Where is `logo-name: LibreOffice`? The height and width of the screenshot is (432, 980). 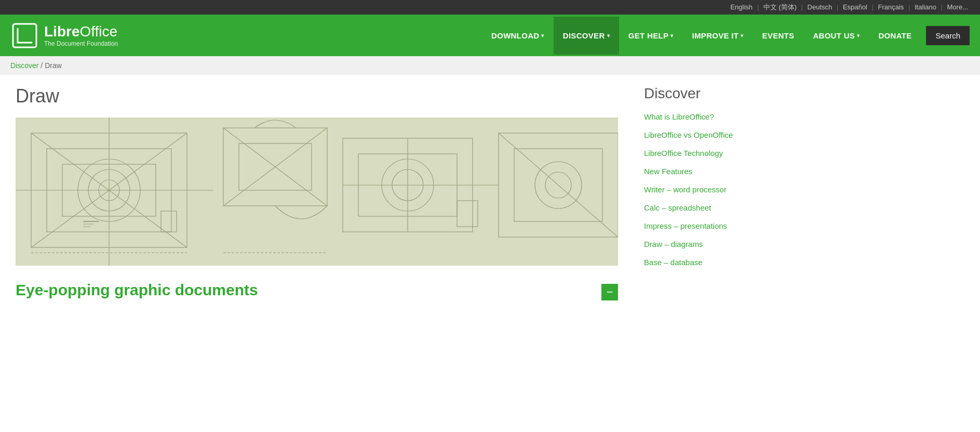 logo-name: LibreOffice is located at coordinates (81, 32).